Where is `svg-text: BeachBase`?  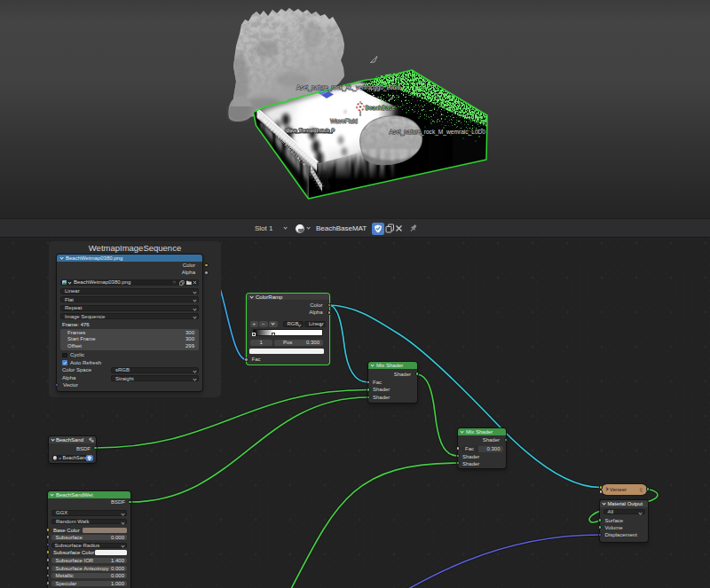 svg-text: BeachBase is located at coordinates (381, 108).